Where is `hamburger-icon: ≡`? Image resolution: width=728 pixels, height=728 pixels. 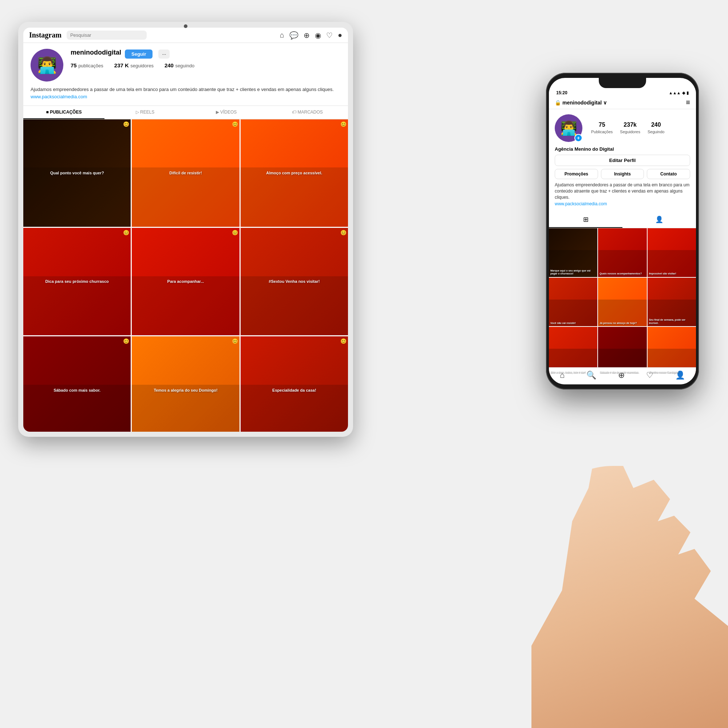
hamburger-icon: ≡ is located at coordinates (688, 102).